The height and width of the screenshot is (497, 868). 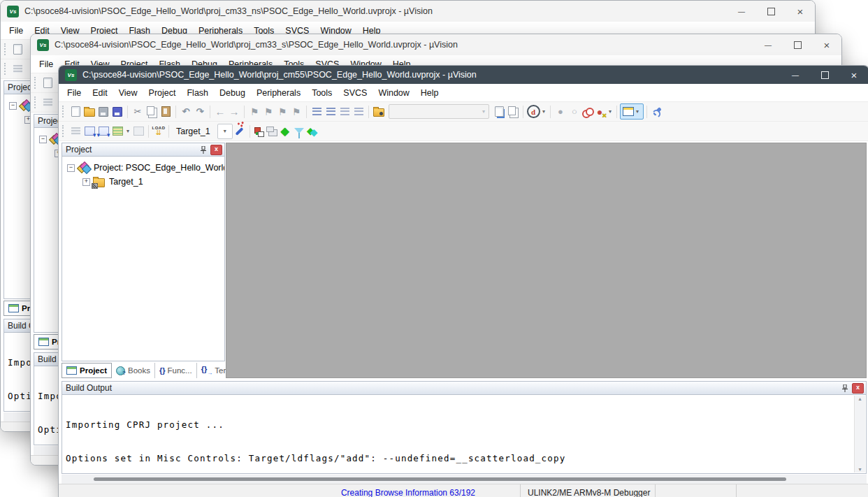 What do you see at coordinates (637, 112) in the screenshot?
I see `layout-dropdown-caret` at bounding box center [637, 112].